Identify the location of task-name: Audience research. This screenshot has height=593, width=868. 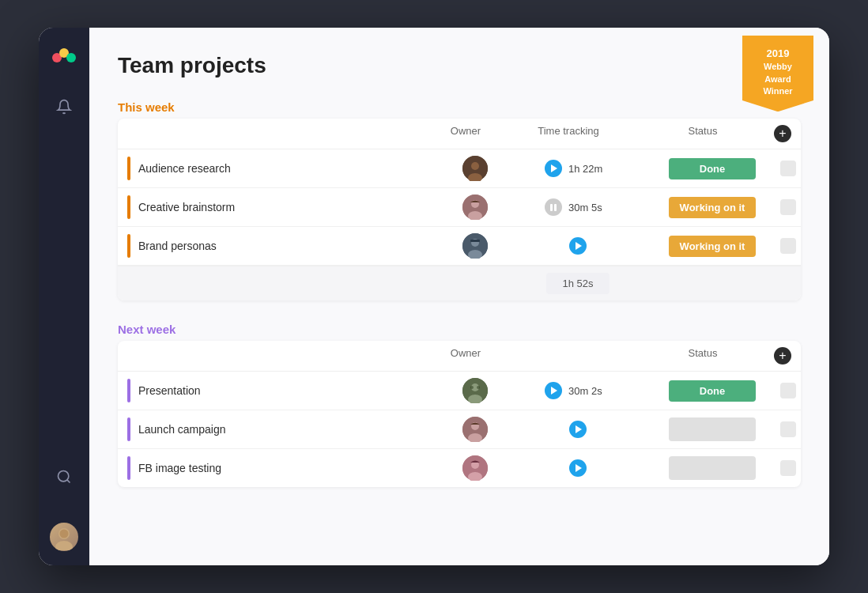
(185, 168).